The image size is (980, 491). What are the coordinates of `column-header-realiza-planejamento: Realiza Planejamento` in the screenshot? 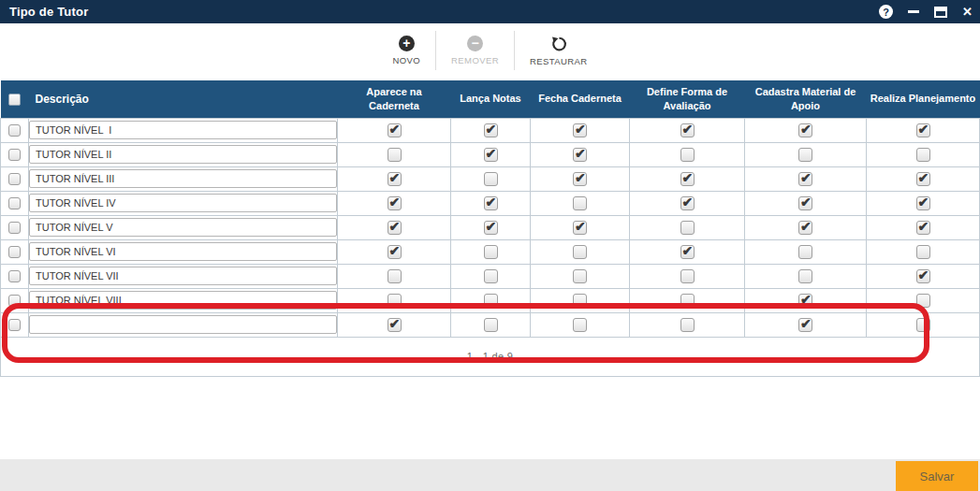 It's located at (923, 99).